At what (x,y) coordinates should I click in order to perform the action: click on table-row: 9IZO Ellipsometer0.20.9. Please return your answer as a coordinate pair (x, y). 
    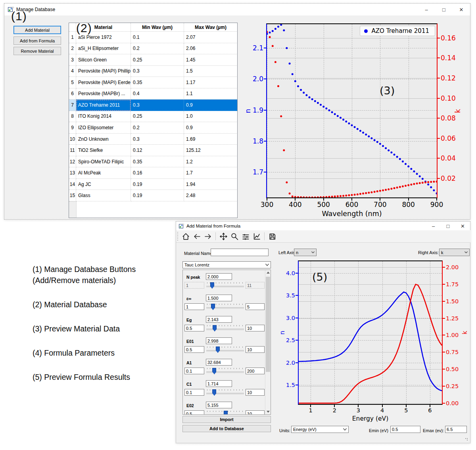
    Looking at the image, I should click on (153, 128).